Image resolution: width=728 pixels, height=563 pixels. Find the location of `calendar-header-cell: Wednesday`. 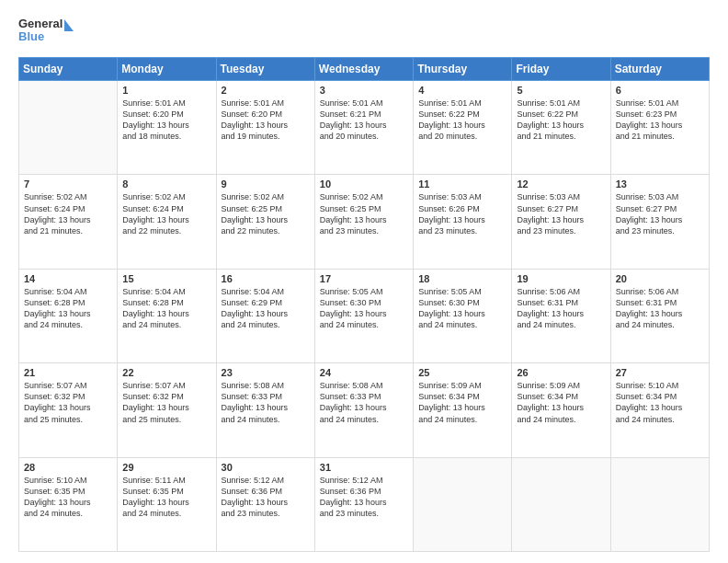

calendar-header-cell: Wednesday is located at coordinates (364, 70).